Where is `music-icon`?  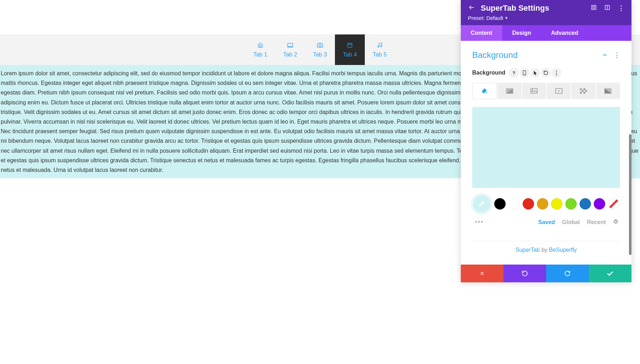
music-icon is located at coordinates (380, 45).